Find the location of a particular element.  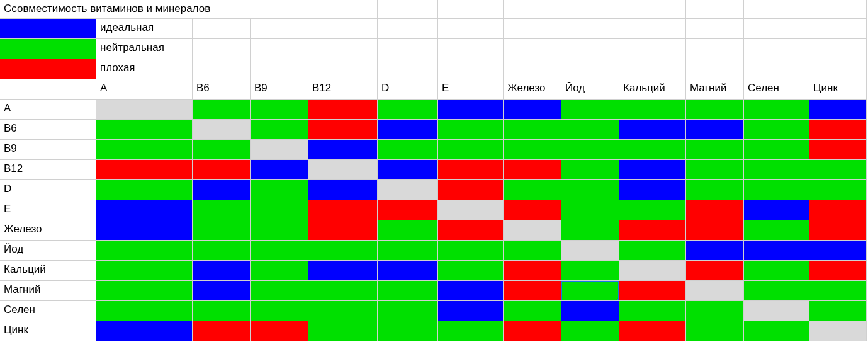

row-header-Магний: Магний is located at coordinates (48, 291).